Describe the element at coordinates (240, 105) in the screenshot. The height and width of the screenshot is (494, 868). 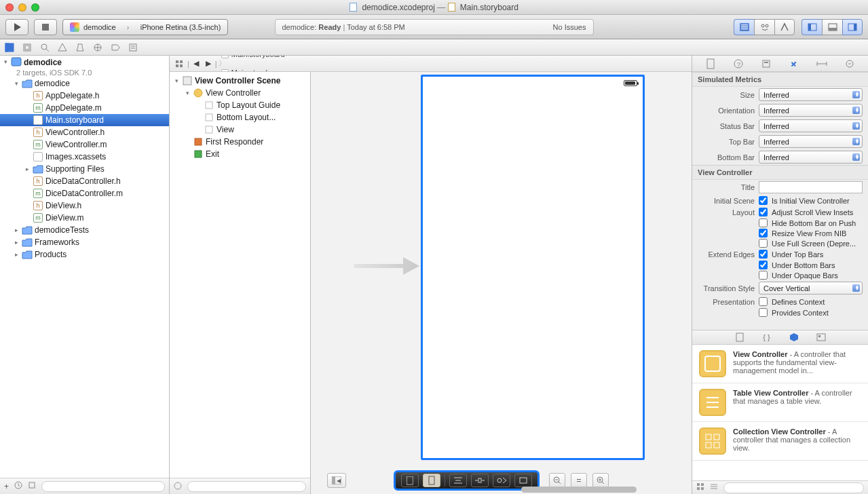
I see `outline-item: Top Layout Guide` at that location.